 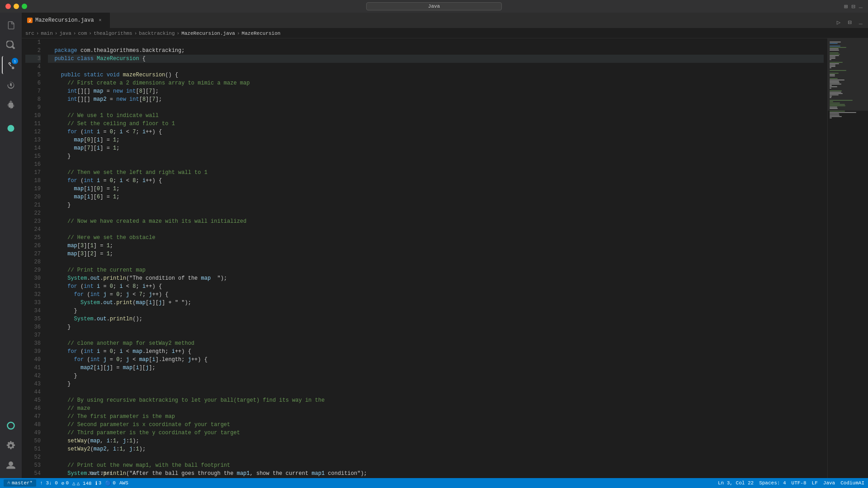 What do you see at coordinates (436, 441) in the screenshot?
I see `code-line-50: setWay(map, i:1, j:1);` at bounding box center [436, 441].